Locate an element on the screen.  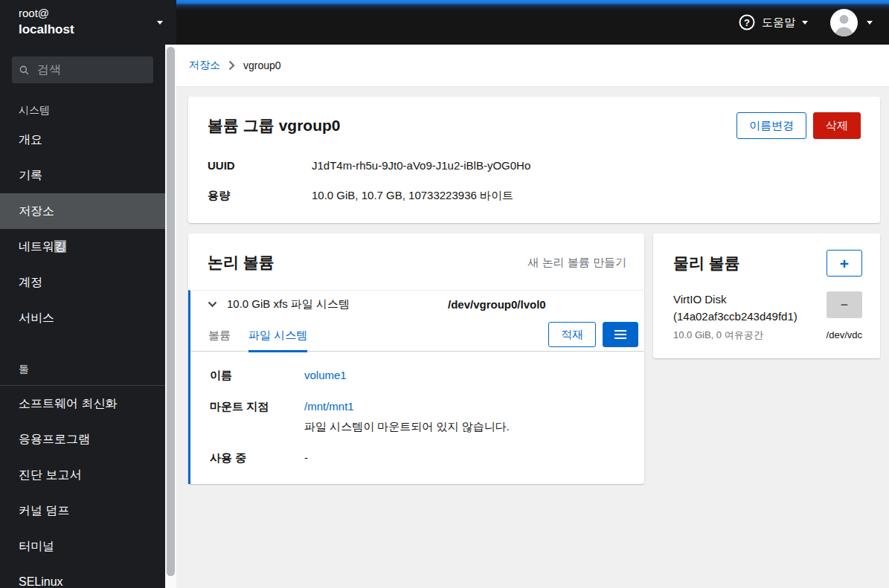
name-row: 이름 volume1 is located at coordinates (417, 375).